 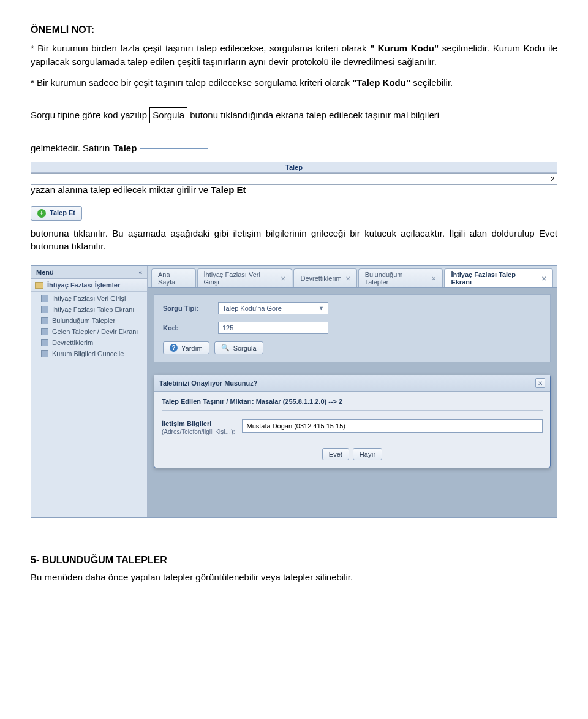 What do you see at coordinates (321, 308) in the screenshot?
I see `chevron-down-icon: ▼` at bounding box center [321, 308].